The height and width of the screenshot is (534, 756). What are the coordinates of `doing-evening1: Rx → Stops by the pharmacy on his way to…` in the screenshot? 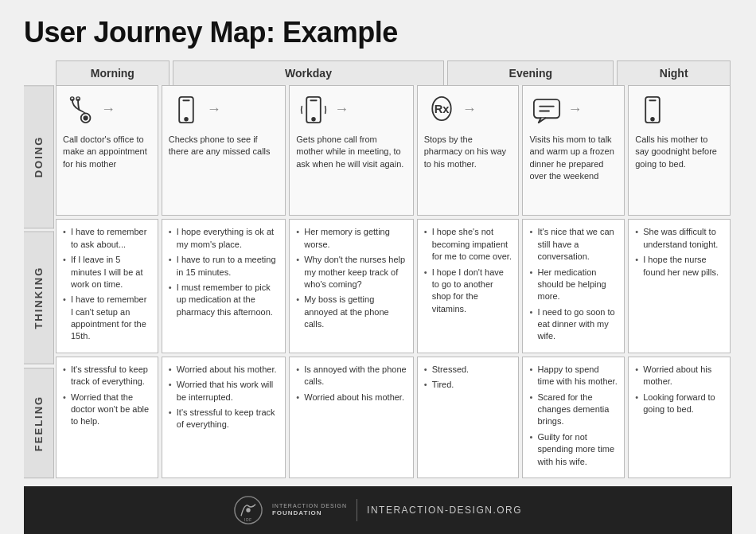 It's located at (468, 150).